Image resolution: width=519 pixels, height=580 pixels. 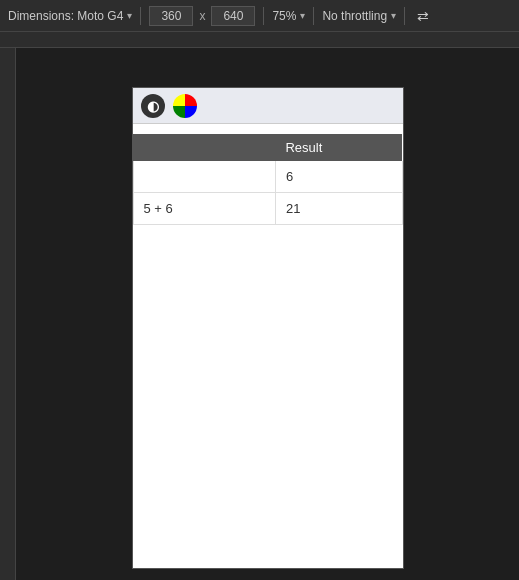 I want to click on horizontal-ruler, so click(x=260, y=40).